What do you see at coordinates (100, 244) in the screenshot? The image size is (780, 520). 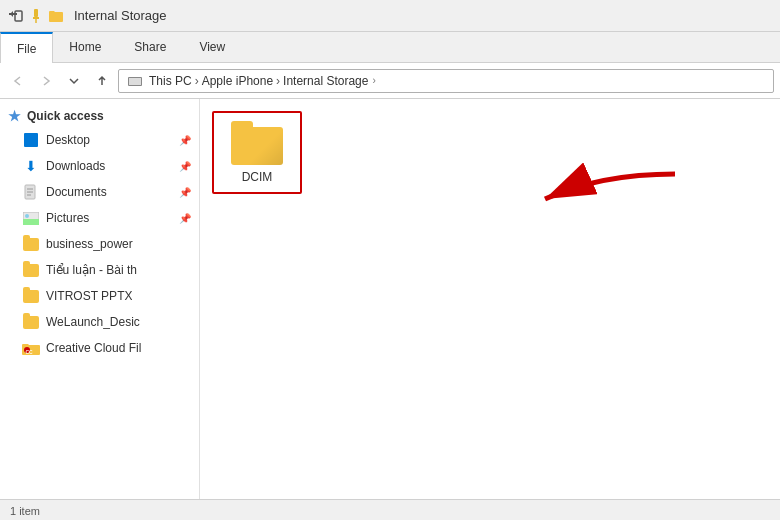 I see `sidebar-item-business: business_power` at bounding box center [100, 244].